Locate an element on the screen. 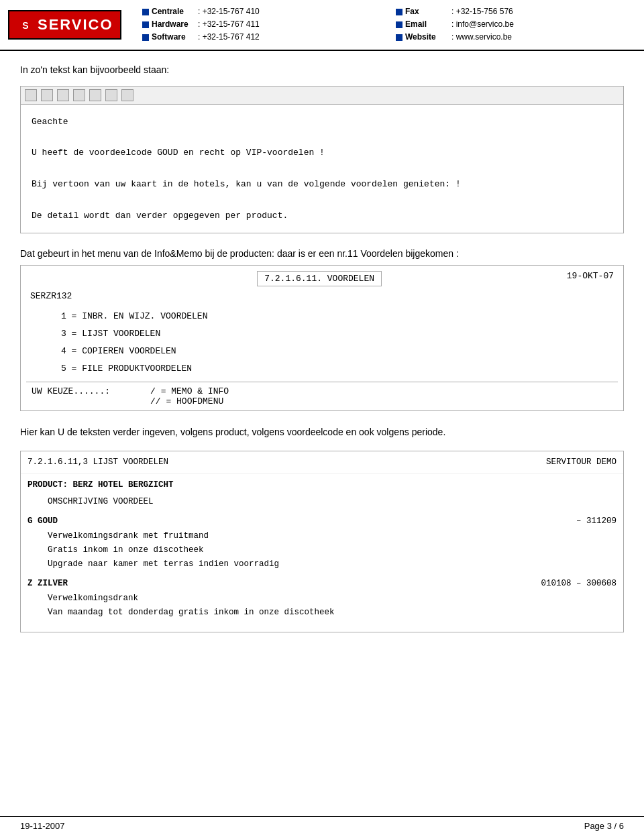 The height and width of the screenshot is (835, 644). logo-area: S SERVICO is located at coordinates (75, 25).